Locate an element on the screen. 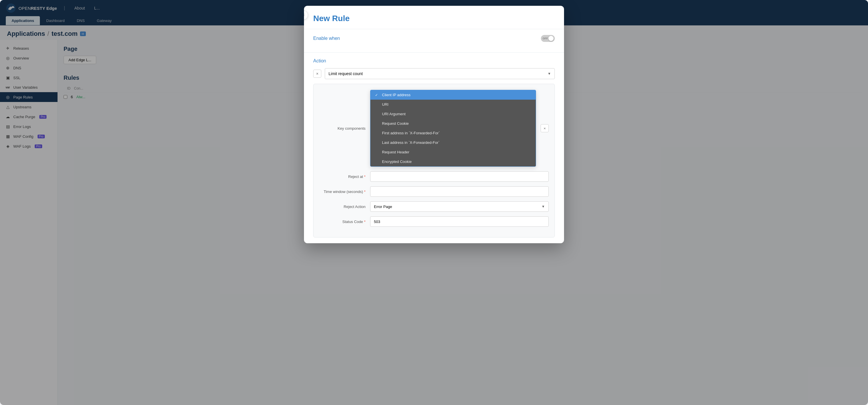 The image size is (868, 405). action-section-label: Action is located at coordinates (319, 61).